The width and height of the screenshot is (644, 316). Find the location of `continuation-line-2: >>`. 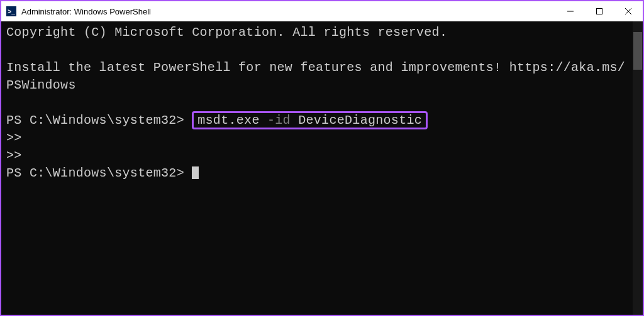

continuation-line-2: >> is located at coordinates (317, 156).